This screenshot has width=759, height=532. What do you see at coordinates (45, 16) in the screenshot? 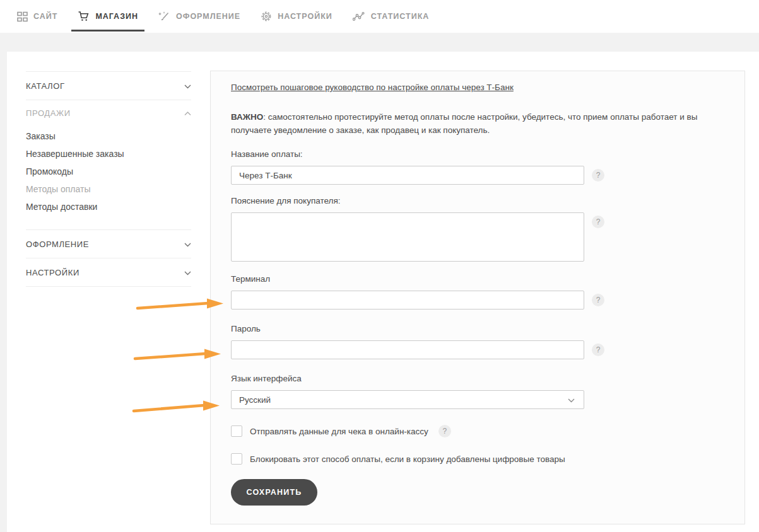
I see `tab-site-label: САЙТ` at bounding box center [45, 16].